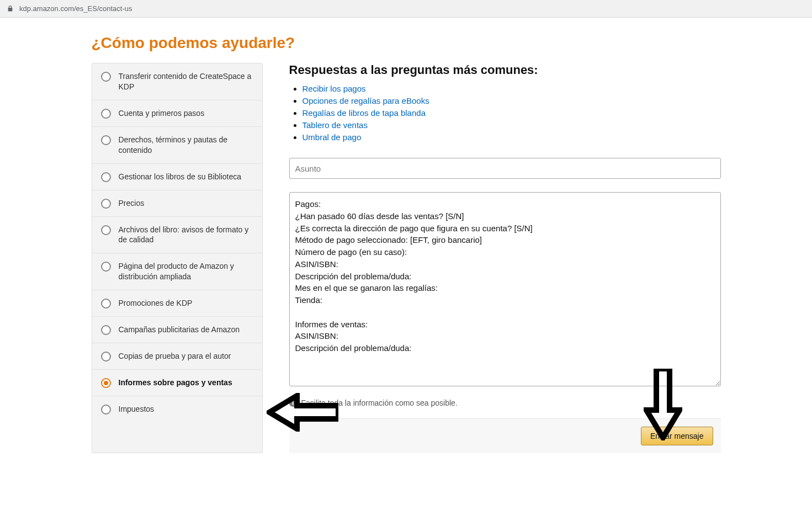  Describe the element at coordinates (406, 9) in the screenshot. I see `address-bar: kdp.amazon.com/es_ES/contact-us` at that location.